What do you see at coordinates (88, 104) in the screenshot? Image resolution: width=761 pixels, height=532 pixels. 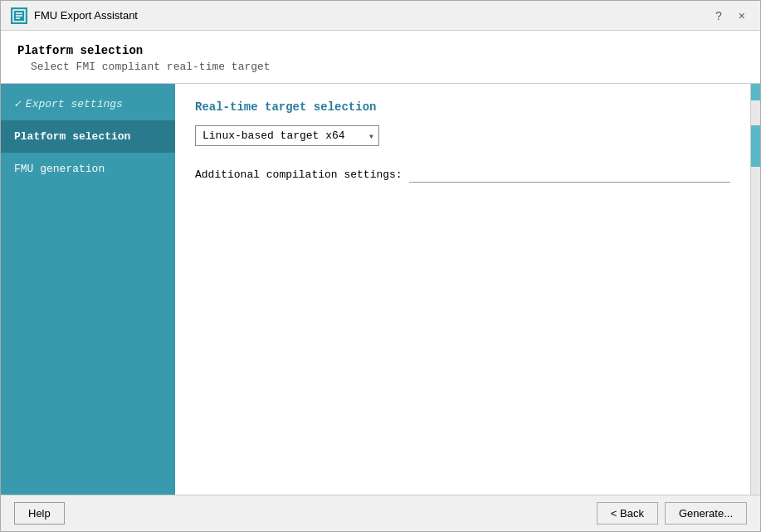 I see `sidebar-item-export-settings: ✓ Export settings` at bounding box center [88, 104].